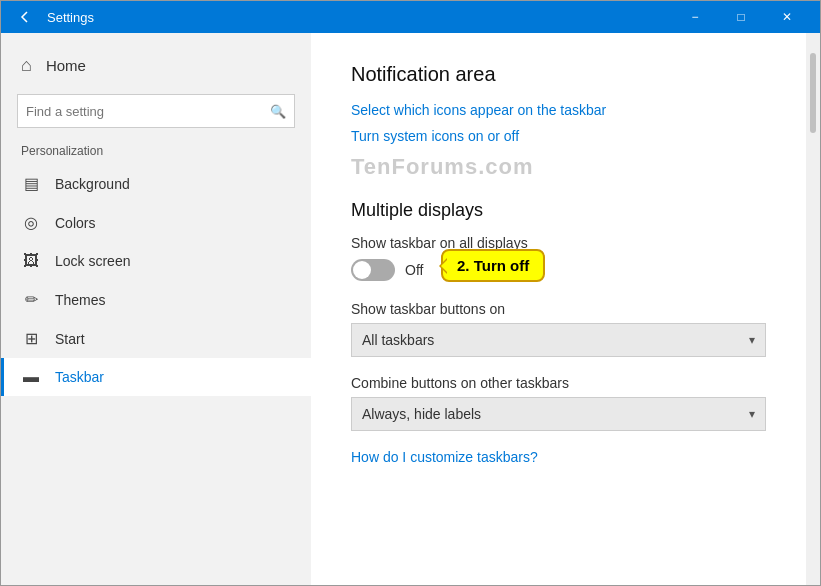  What do you see at coordinates (493, 266) in the screenshot?
I see `turn-off-callout: 2. Turn off` at bounding box center [493, 266].